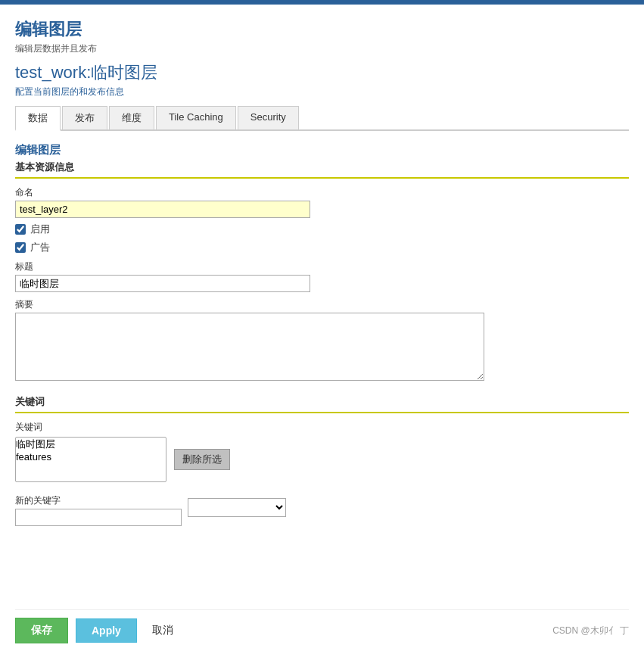 This screenshot has height=651, width=644. I want to click on title-input, so click(163, 283).